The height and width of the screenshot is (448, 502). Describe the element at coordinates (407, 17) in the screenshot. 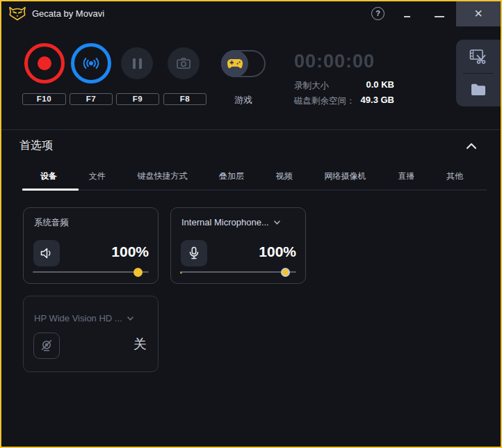

I see `compact-mode-icon` at that location.